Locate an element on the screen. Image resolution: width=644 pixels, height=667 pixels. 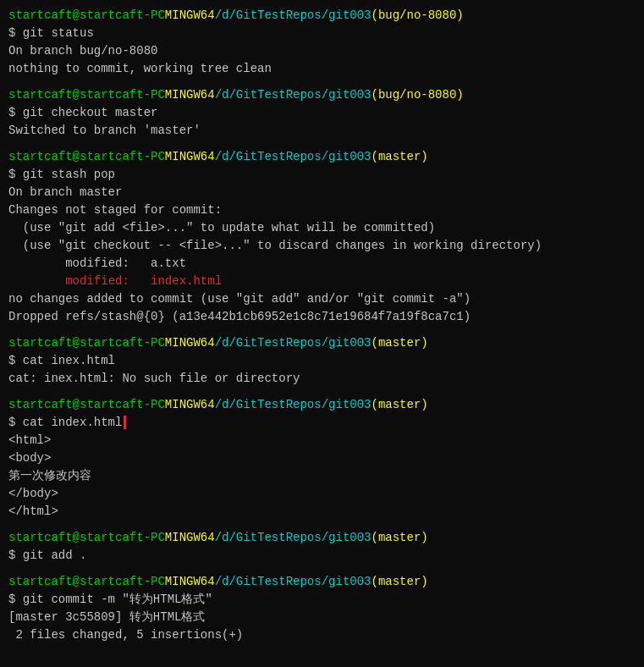
command-line: $ git add . is located at coordinates (322, 555).